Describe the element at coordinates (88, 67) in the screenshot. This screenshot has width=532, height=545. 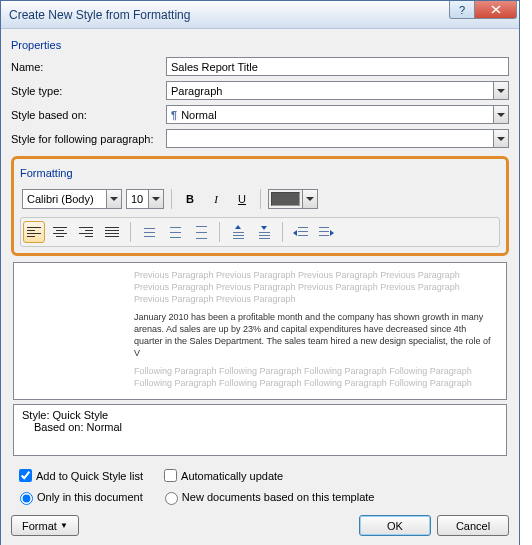
I see `name-label: Name:` at that location.